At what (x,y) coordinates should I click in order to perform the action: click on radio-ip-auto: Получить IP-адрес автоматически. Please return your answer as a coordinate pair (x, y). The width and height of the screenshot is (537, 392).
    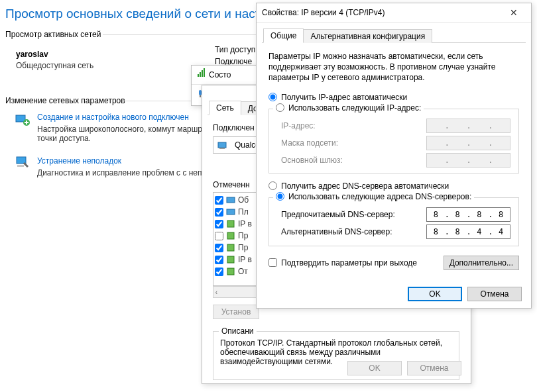
    Looking at the image, I should click on (394, 97).